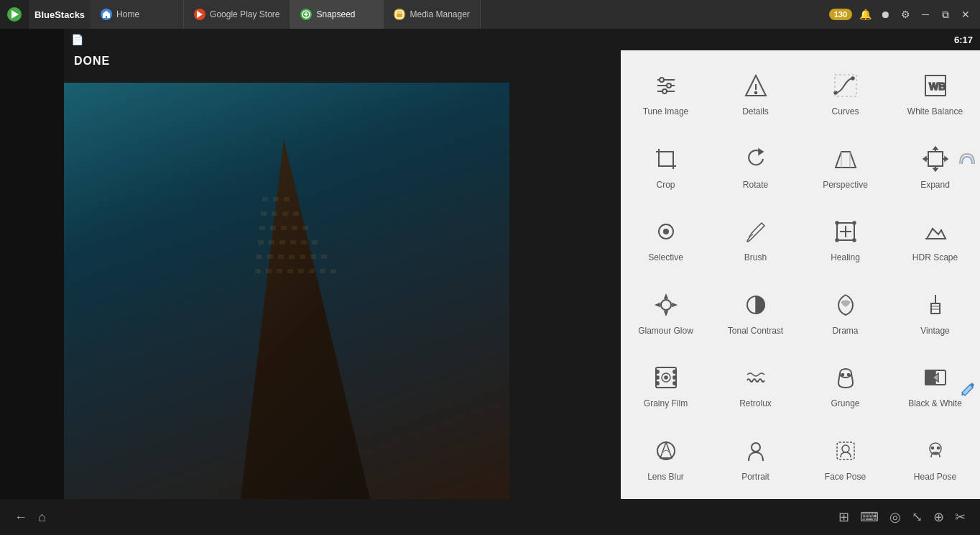 Image resolution: width=980 pixels, height=535 pixels. What do you see at coordinates (756, 477) in the screenshot?
I see `portrait-label: Portrait` at bounding box center [756, 477].